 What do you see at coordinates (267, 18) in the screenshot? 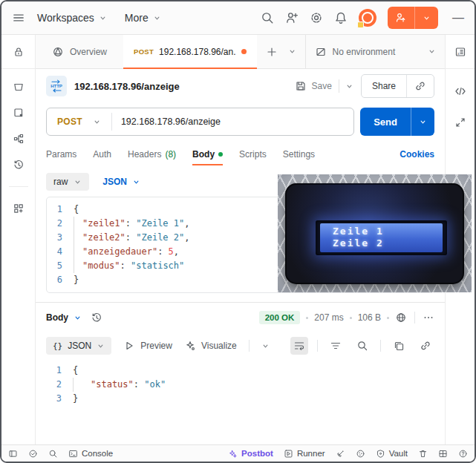
I see `search-icon` at bounding box center [267, 18].